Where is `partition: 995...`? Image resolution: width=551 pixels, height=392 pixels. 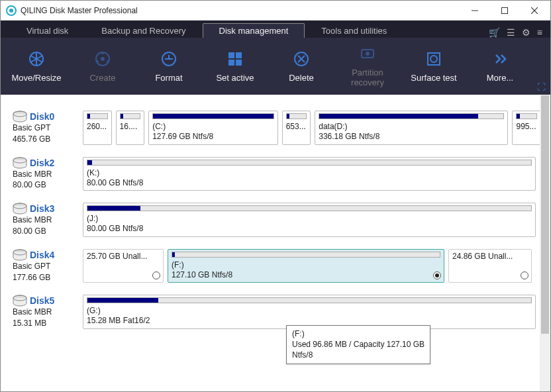 partition: 995... is located at coordinates (526, 128).